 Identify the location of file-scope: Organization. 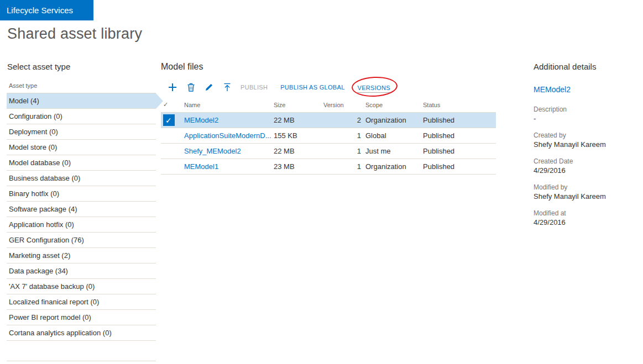
(392, 167).